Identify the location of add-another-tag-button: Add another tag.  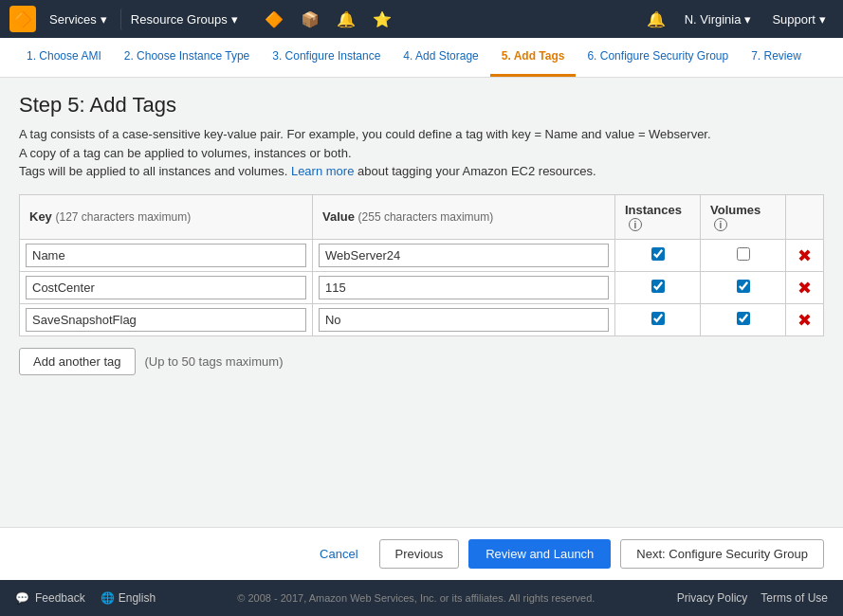
(78, 362).